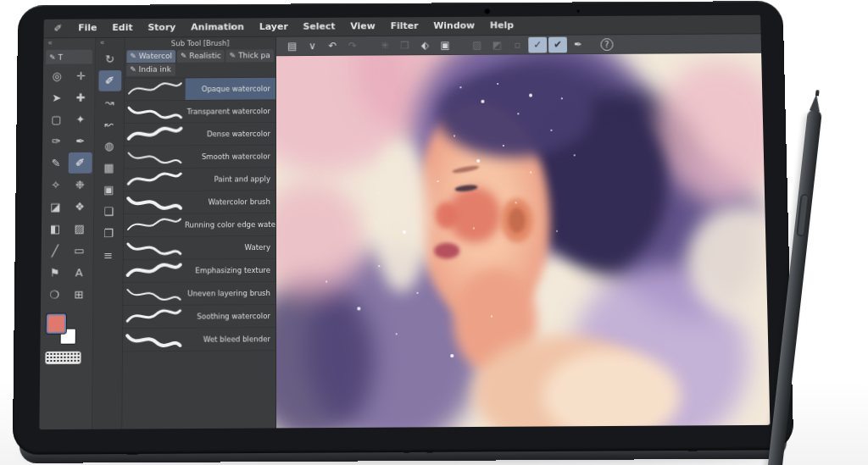 This screenshot has width=868, height=465. I want to click on subtool-tab-thick-pa: ✎Thick pa, so click(250, 56).